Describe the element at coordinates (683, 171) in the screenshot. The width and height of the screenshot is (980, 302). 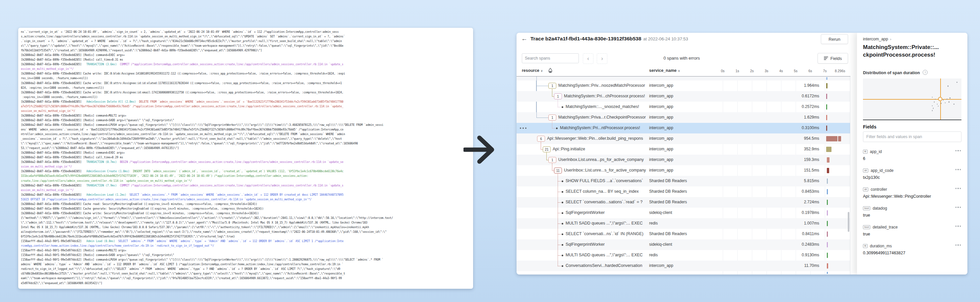
I see `table-row: 11UserInbox::List.unre...s_for_active_co…` at that location.